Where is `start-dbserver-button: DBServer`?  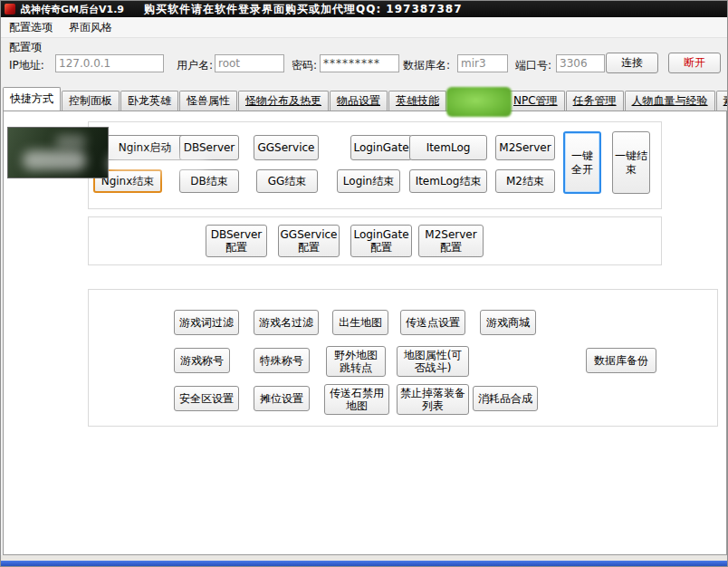 start-dbserver-button: DBServer is located at coordinates (209, 148).